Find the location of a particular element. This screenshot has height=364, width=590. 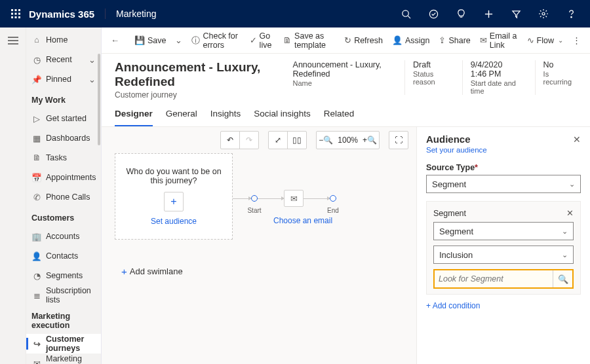

sidebar-item-label: Home is located at coordinates (56, 40).